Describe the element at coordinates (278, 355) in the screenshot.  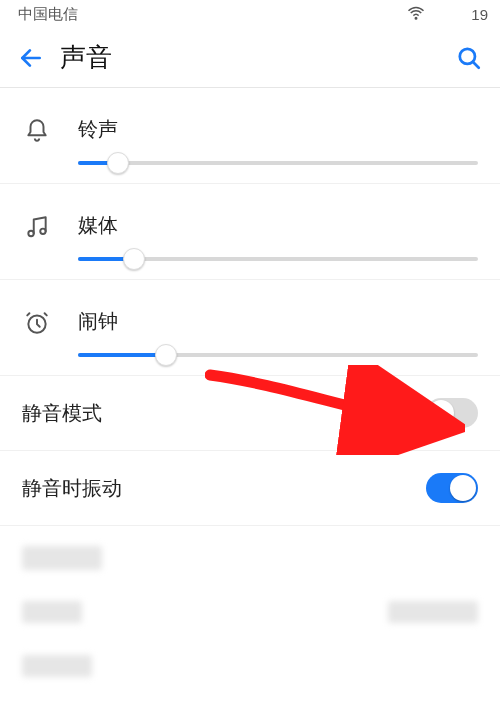
I see `alarm-slider` at that location.